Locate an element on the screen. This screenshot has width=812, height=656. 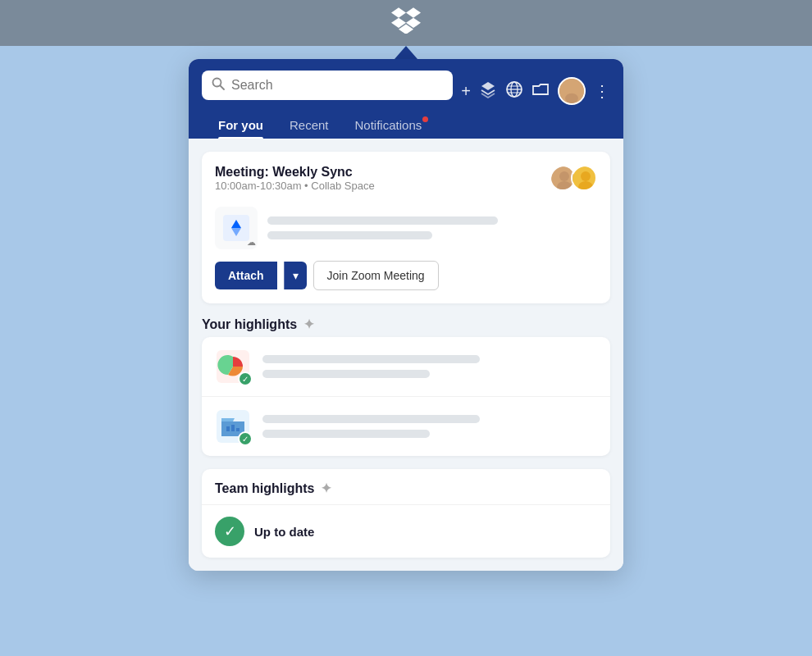
add-icon: + is located at coordinates (466, 92).